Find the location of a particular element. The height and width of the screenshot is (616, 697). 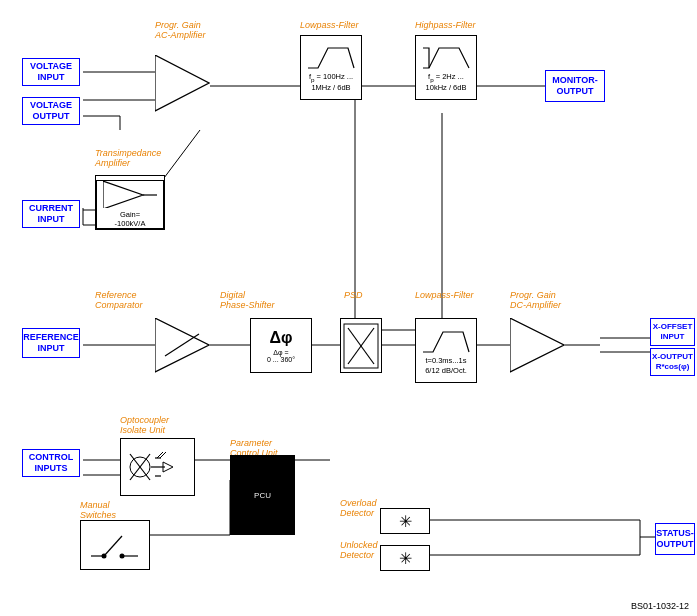

monitor-output-block: MONITOR-OUTPUT is located at coordinates (575, 86).